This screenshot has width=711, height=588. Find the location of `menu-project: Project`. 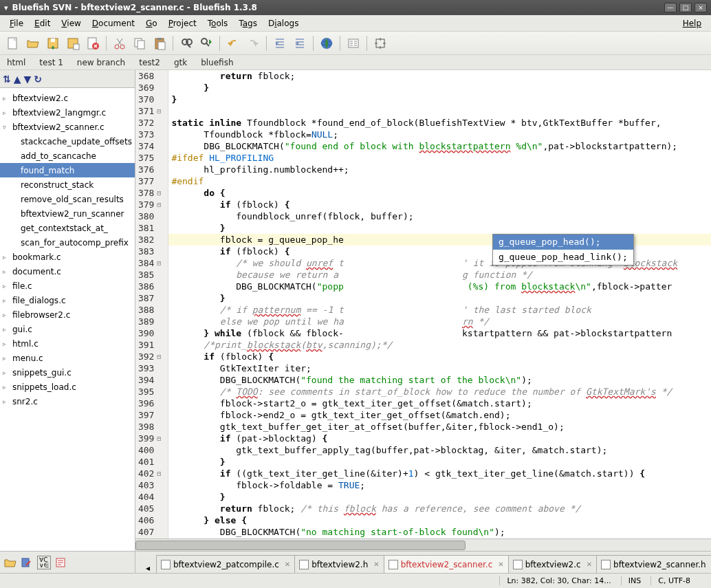

menu-project: Project is located at coordinates (183, 23).